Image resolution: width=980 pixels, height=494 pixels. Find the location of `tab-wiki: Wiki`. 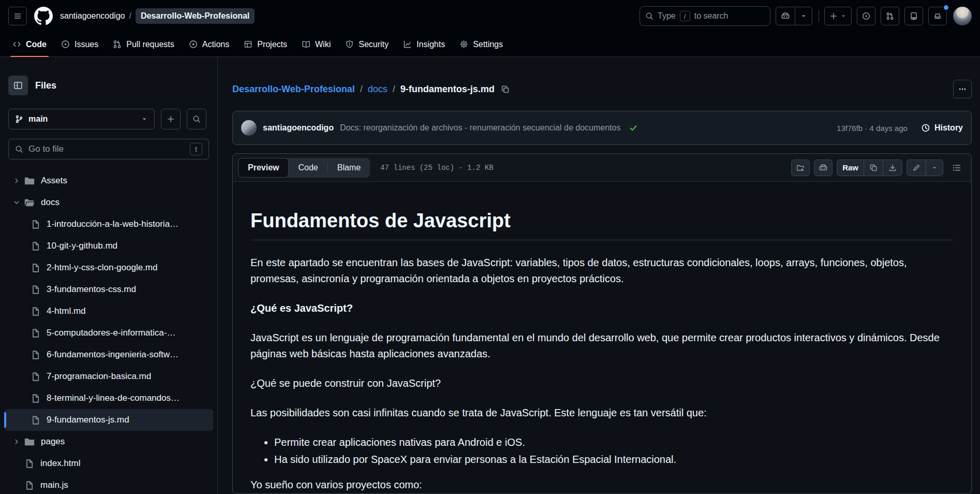

tab-wiki: Wiki is located at coordinates (316, 45).